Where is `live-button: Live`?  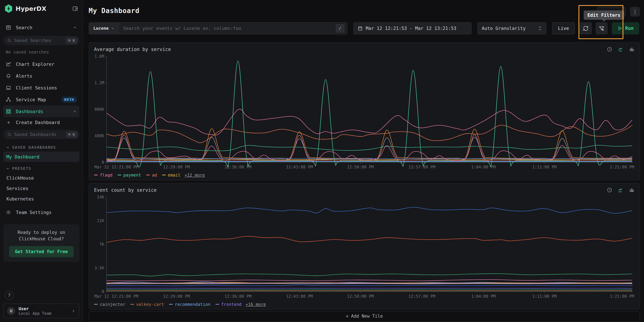 live-button: Live is located at coordinates (564, 28).